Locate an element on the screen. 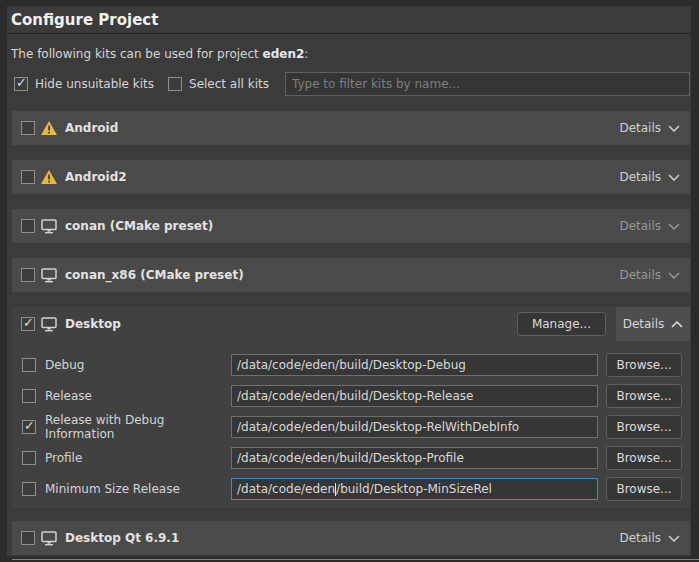  filter-row: Hide unsuitable kits Select all kits is located at coordinates (352, 84).